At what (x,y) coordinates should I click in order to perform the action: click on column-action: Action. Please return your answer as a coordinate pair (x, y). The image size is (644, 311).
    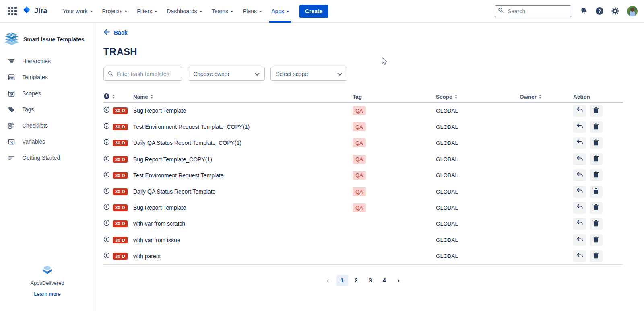
    Looking at the image, I should click on (598, 97).